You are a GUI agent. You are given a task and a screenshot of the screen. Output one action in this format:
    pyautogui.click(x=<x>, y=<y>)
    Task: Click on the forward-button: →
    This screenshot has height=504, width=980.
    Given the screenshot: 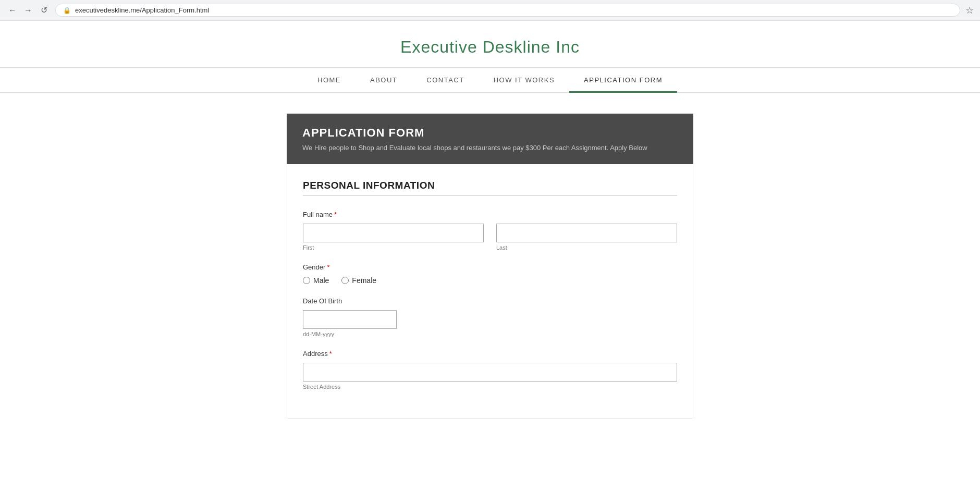 What is the action you would take?
    pyautogui.click(x=28, y=10)
    